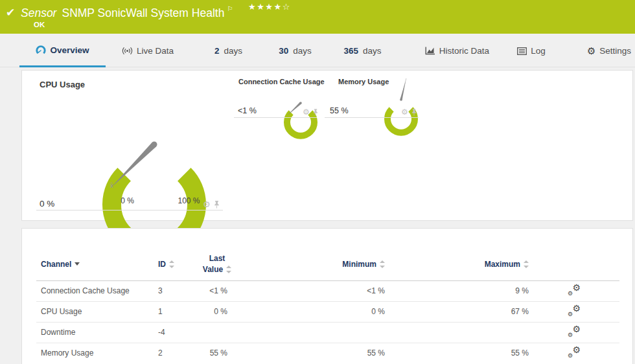  I want to click on tab-label: Overview, so click(69, 51).